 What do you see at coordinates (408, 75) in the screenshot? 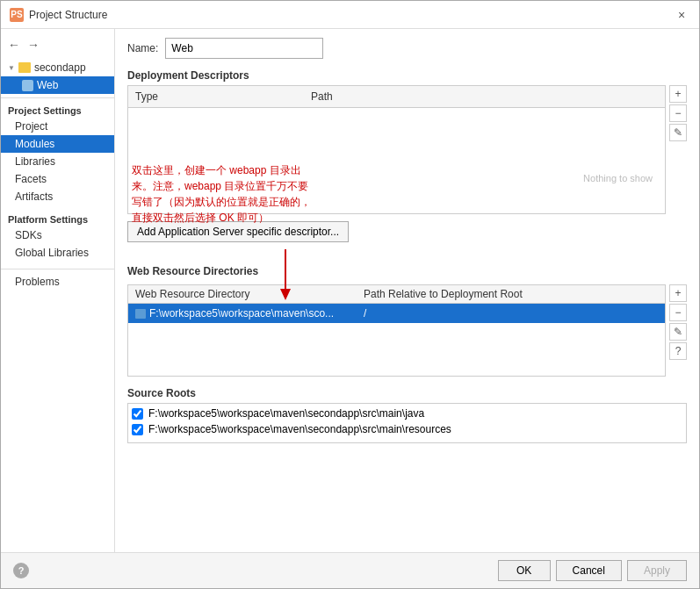
I see `deployment-descriptors-header: Deployment Descriptors` at bounding box center [408, 75].